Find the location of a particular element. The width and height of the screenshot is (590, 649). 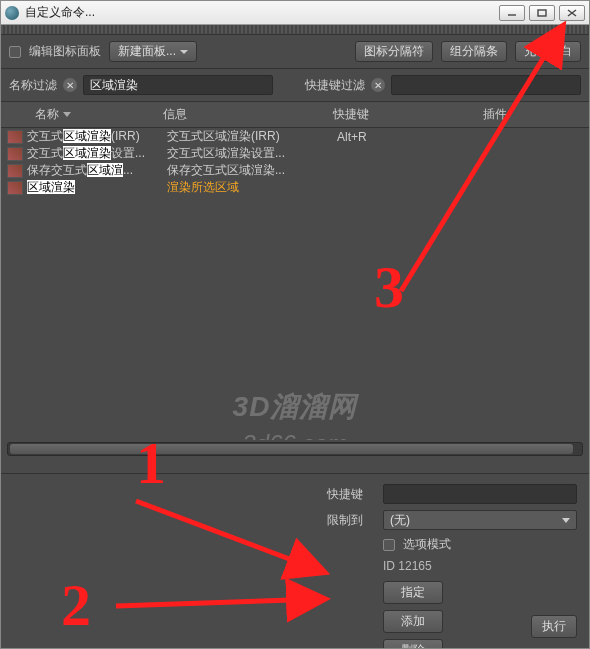

titlebar: 自定义命令... is located at coordinates (295, 13).